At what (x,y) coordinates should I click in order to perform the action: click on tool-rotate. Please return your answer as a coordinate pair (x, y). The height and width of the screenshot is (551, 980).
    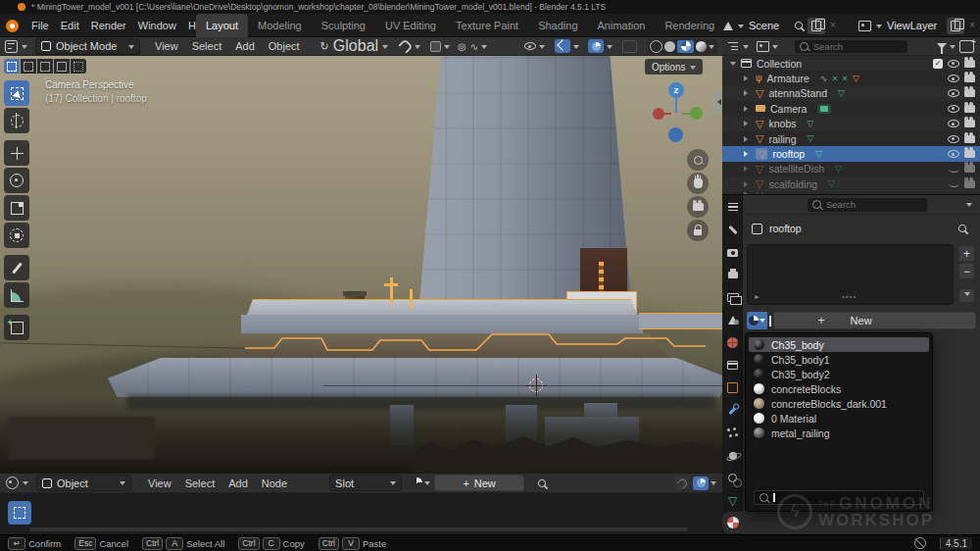
    Looking at the image, I should click on (17, 180).